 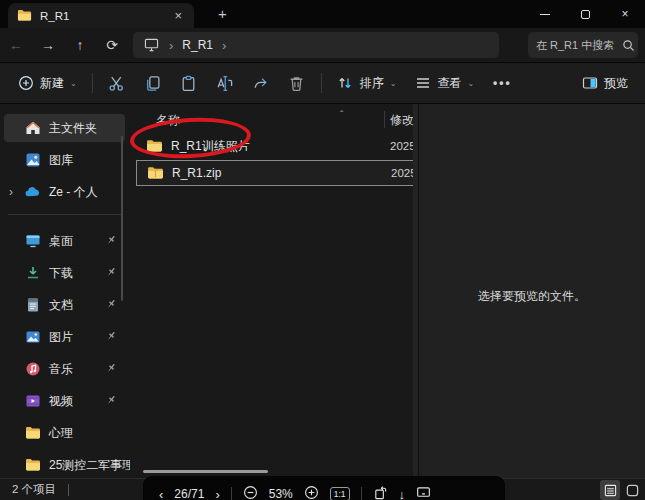 What do you see at coordinates (64, 433) in the screenshot?
I see `sidebar-item-xinli: 心理` at bounding box center [64, 433].